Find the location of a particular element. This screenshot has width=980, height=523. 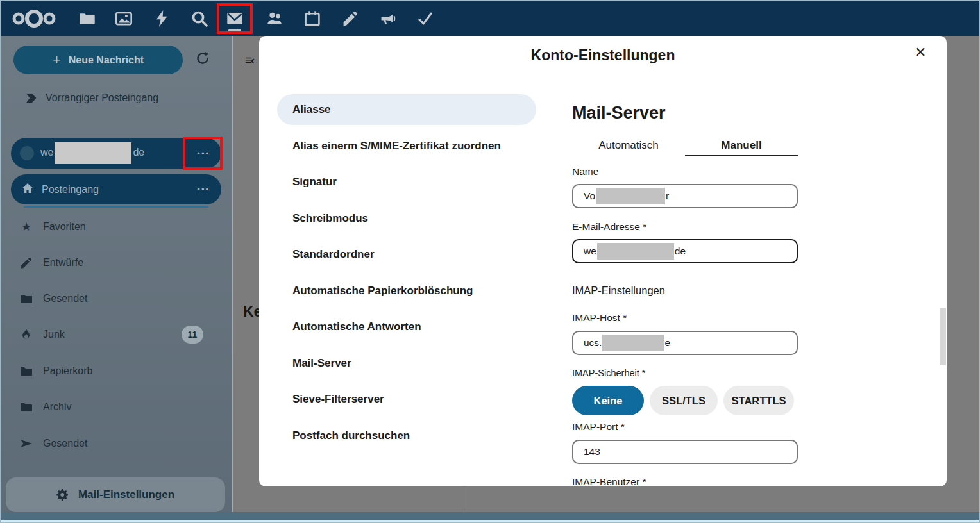

pane-divider is located at coordinates (464, 499).